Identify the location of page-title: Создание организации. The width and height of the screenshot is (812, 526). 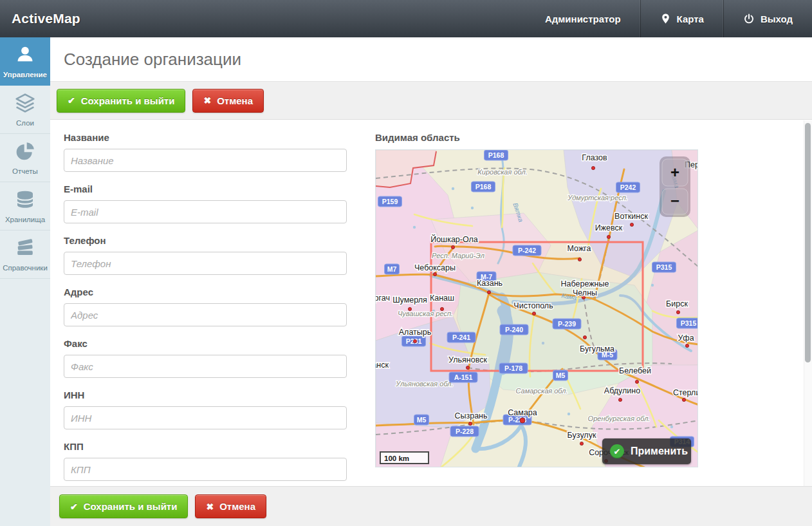
(145, 59).